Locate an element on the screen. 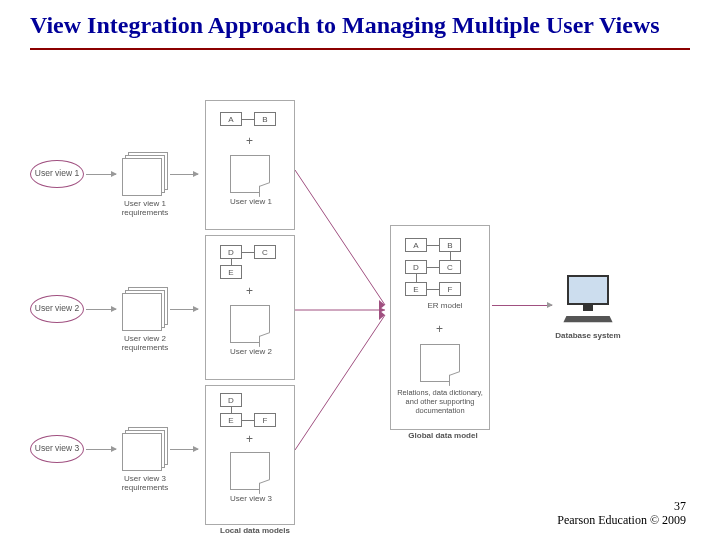 Image resolution: width=720 pixels, height=540 pixels. page-number: 37 is located at coordinates (680, 506).